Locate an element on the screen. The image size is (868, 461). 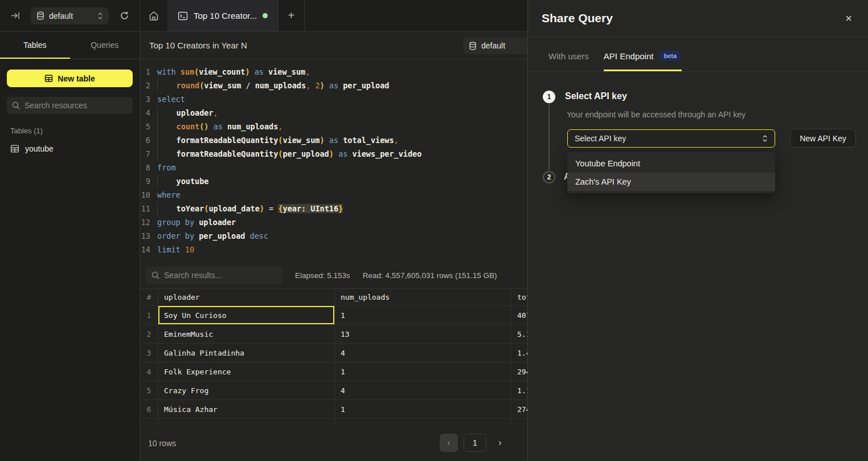
code-text: select is located at coordinates (171, 99).